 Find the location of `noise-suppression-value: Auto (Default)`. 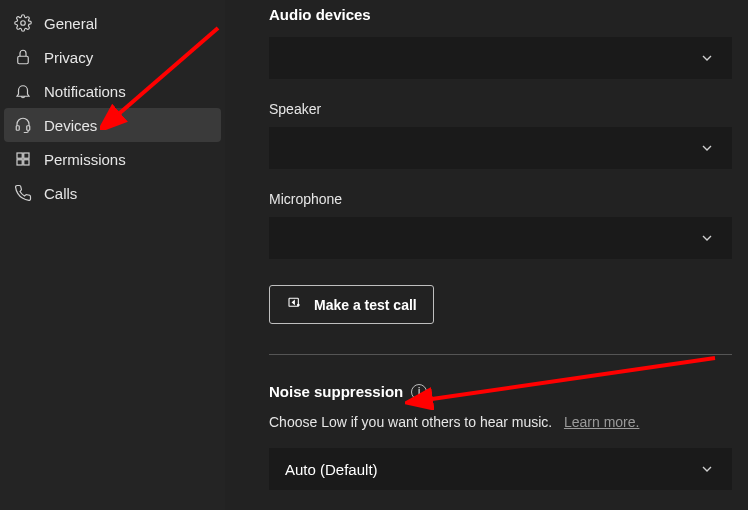

noise-suppression-value: Auto (Default) is located at coordinates (492, 470).